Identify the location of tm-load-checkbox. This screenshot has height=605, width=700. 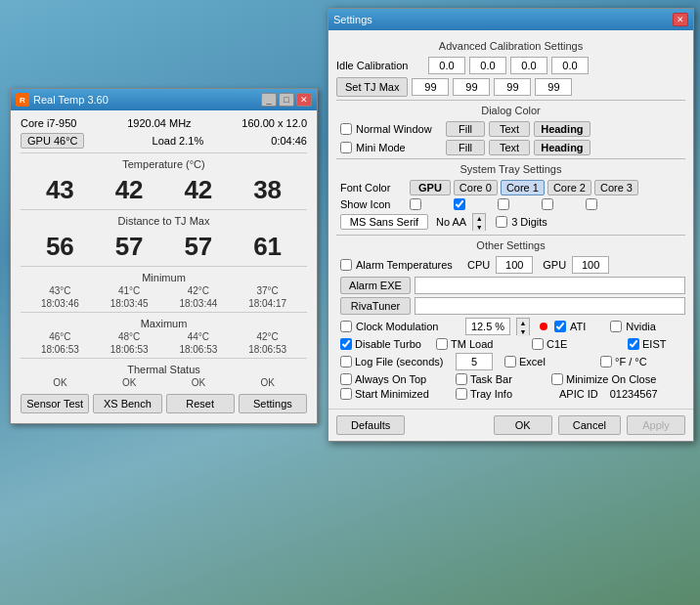
(442, 344).